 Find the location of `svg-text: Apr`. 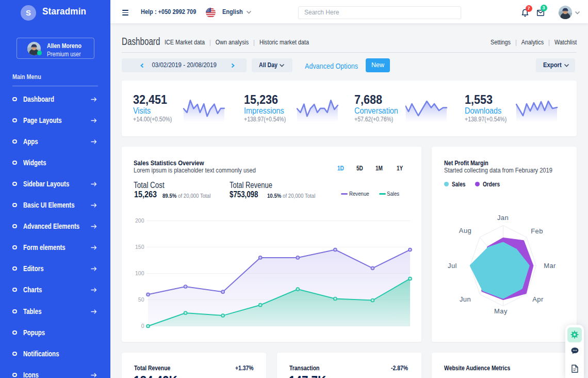

svg-text: Apr is located at coordinates (538, 300).